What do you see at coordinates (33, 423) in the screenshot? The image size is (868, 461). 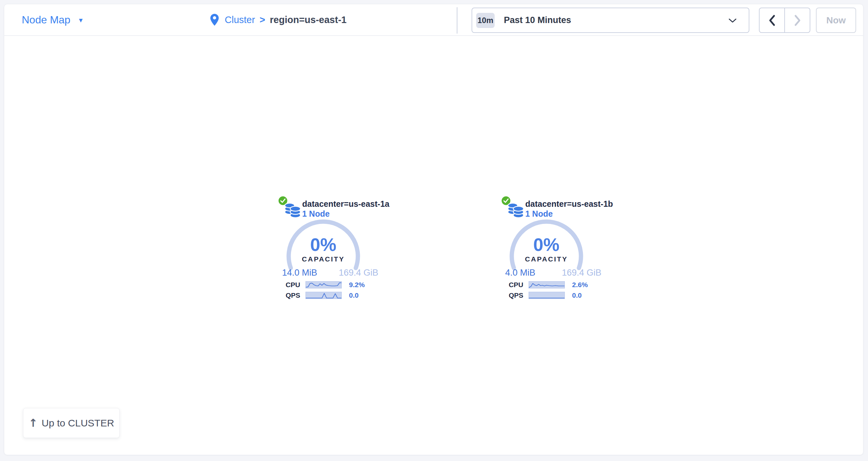 I see `up-arrow-icon: ↑` at bounding box center [33, 423].